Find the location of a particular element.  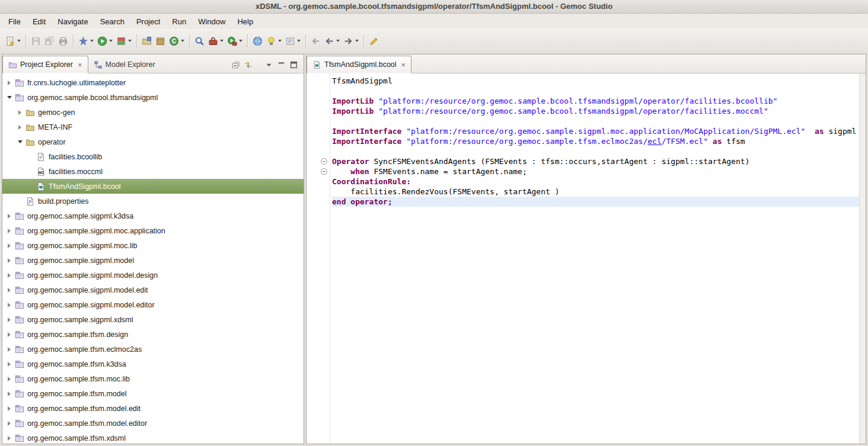

toolbar-annotation-button is located at coordinates (293, 41).